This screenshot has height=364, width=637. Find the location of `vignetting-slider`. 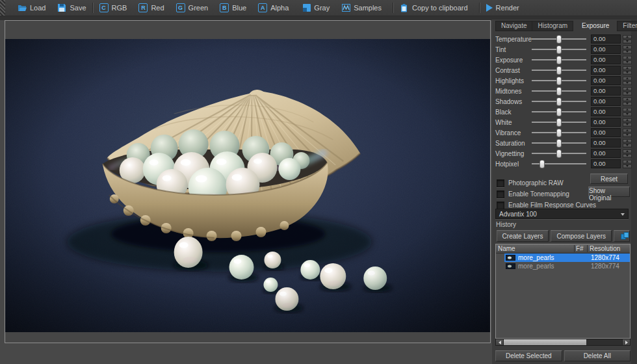

vignetting-slider is located at coordinates (559, 153).